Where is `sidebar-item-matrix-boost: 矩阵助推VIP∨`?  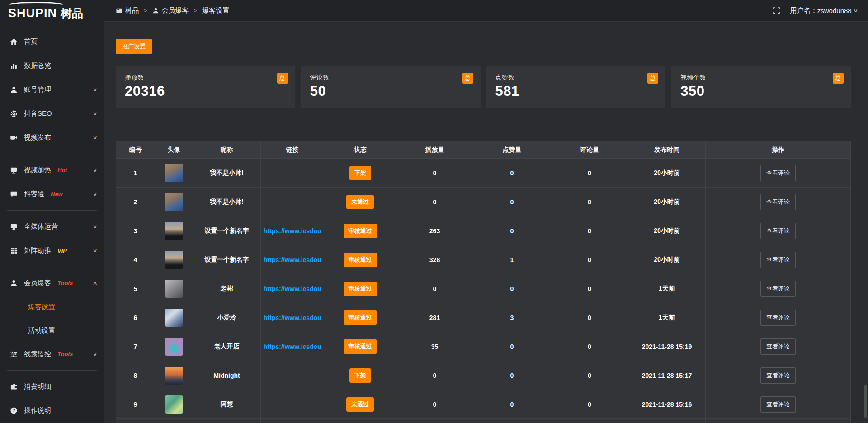 sidebar-item-matrix-boost: 矩阵助推VIP∨ is located at coordinates (52, 250).